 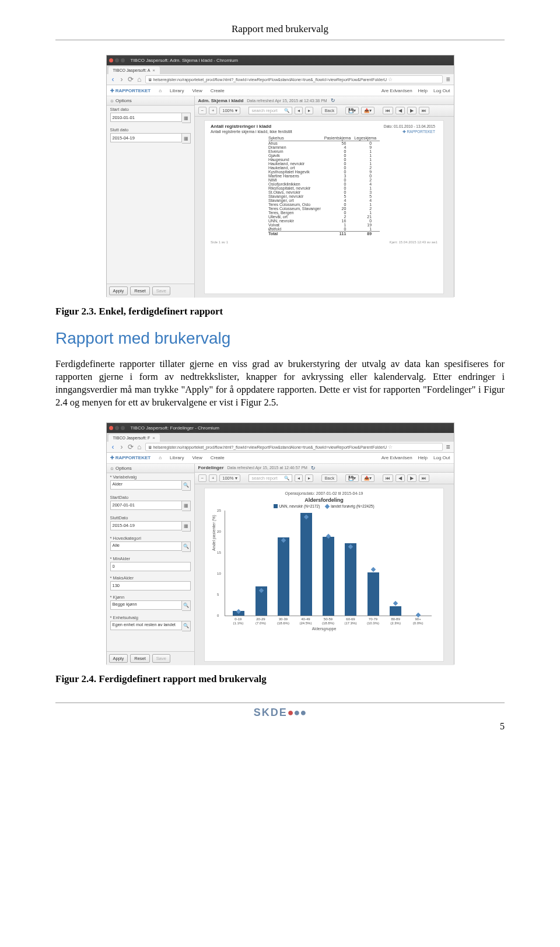 What do you see at coordinates (146, 625) in the screenshot?
I see `sidebar-select: Egen enhet mot resten av landet` at bounding box center [146, 625].